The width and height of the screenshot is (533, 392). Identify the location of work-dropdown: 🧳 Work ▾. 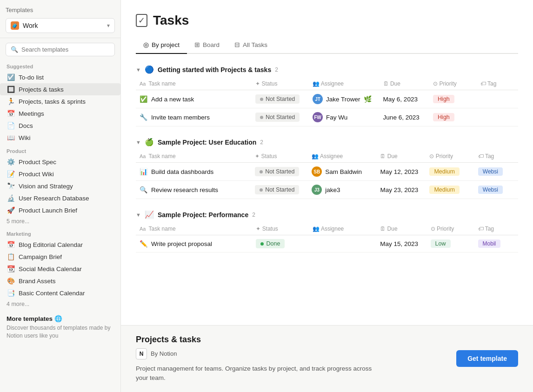
(60, 26).